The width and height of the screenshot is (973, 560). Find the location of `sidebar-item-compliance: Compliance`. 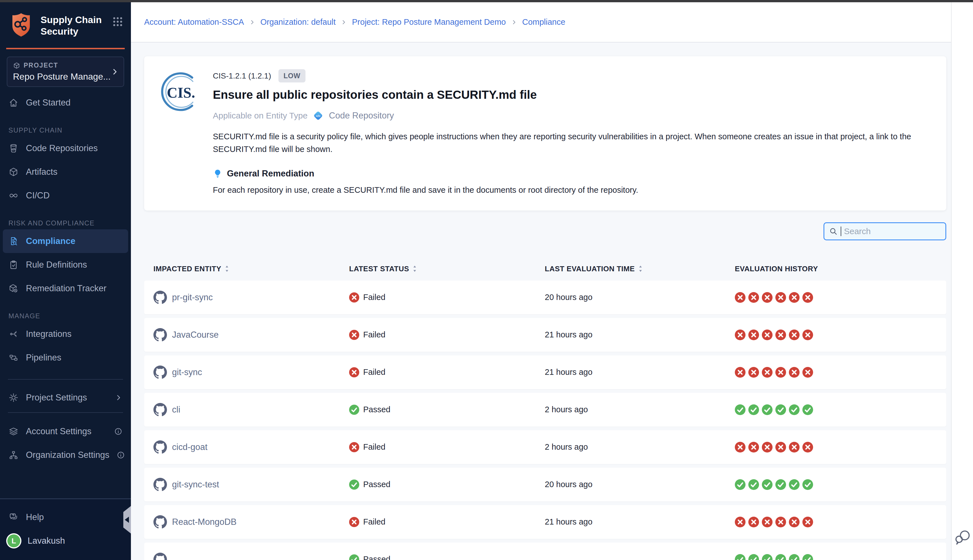

sidebar-item-compliance: Compliance is located at coordinates (65, 241).